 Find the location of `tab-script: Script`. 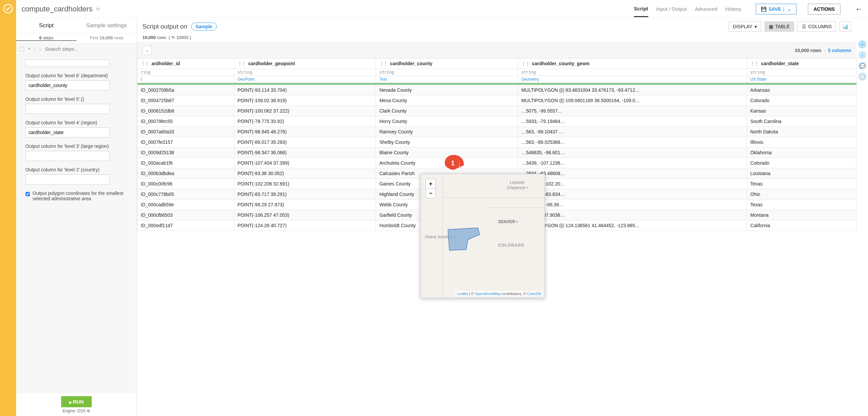

tab-script: Script is located at coordinates (641, 9).